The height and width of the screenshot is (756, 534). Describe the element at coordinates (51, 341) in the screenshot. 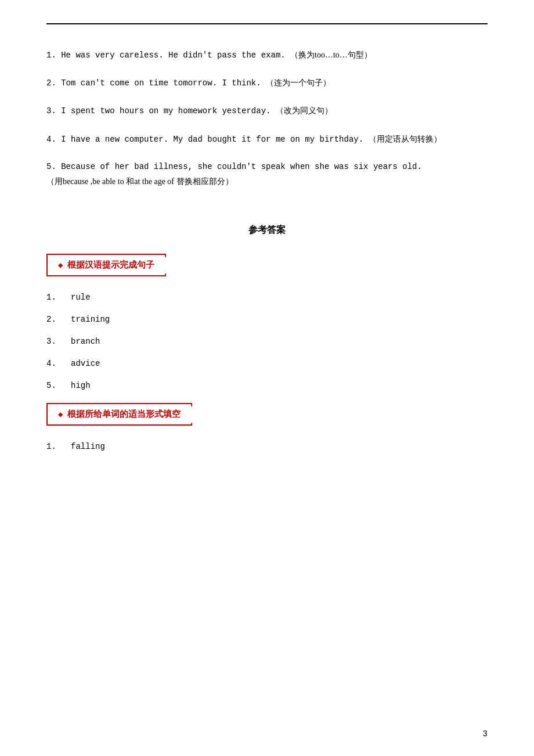

I see `answer-s1-3-num: 3.` at that location.